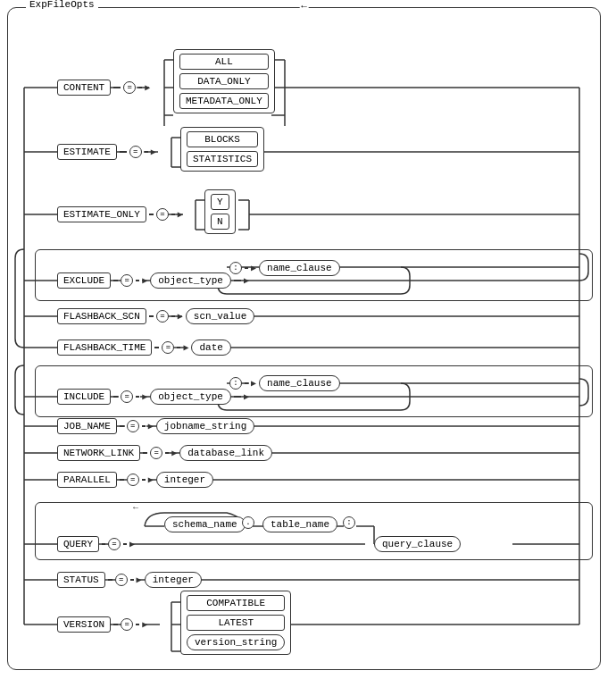 This screenshot has height=679, width=616. What do you see at coordinates (300, 524) in the screenshot?
I see `query-table-name: table_name` at bounding box center [300, 524].